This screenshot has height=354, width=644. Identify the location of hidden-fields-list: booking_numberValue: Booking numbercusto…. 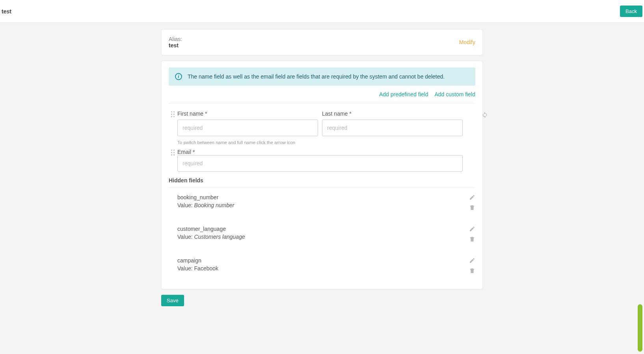
(322, 235).